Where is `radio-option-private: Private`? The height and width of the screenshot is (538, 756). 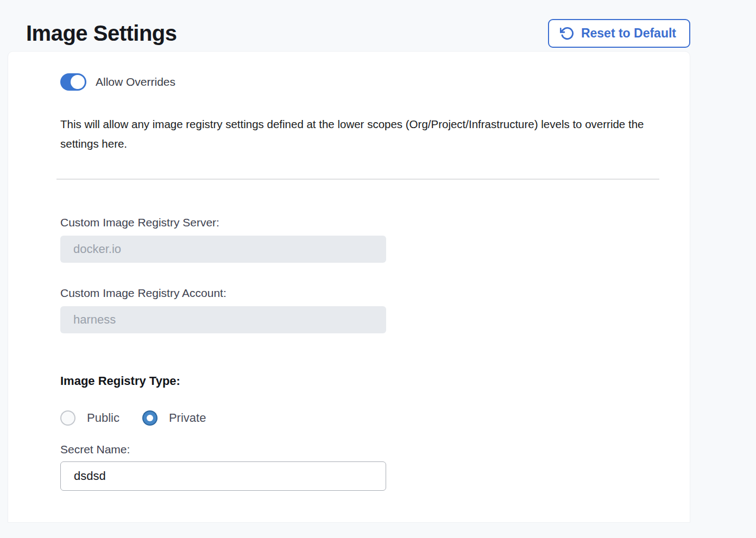 radio-option-private: Private is located at coordinates (174, 418).